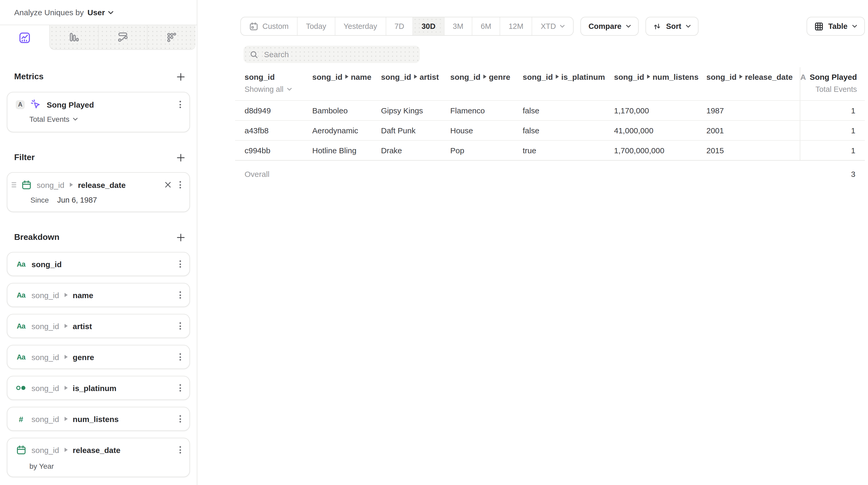  Describe the element at coordinates (98, 326) in the screenshot. I see `breakdown-card: Aa song_id artist` at that location.